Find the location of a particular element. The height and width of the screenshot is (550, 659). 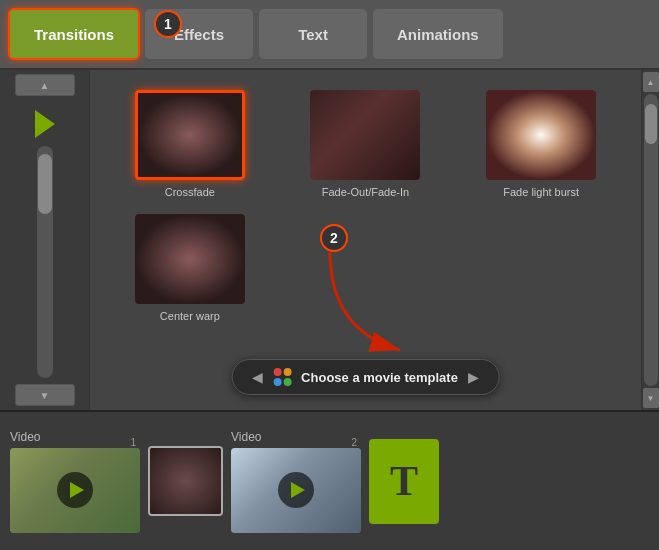

transition-item-lightburst: Fade light burst is located at coordinates (541, 144).